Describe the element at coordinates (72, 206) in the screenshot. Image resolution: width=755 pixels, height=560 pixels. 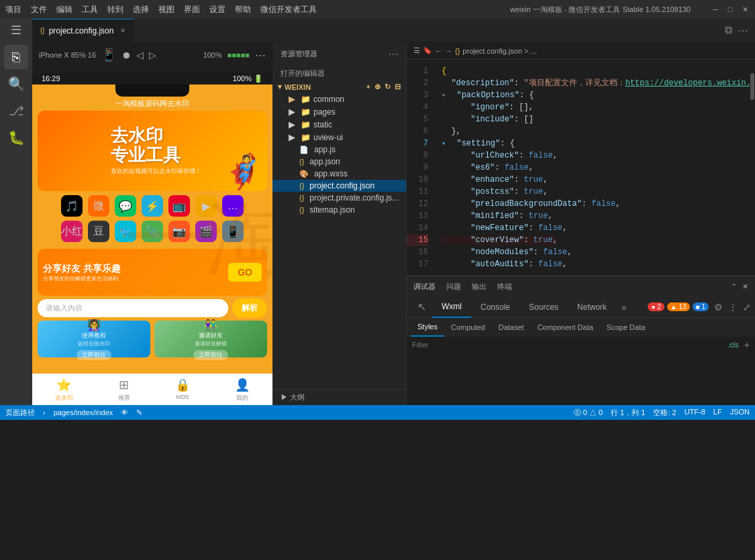
I see `icon-tiktok: 🎵` at that location.